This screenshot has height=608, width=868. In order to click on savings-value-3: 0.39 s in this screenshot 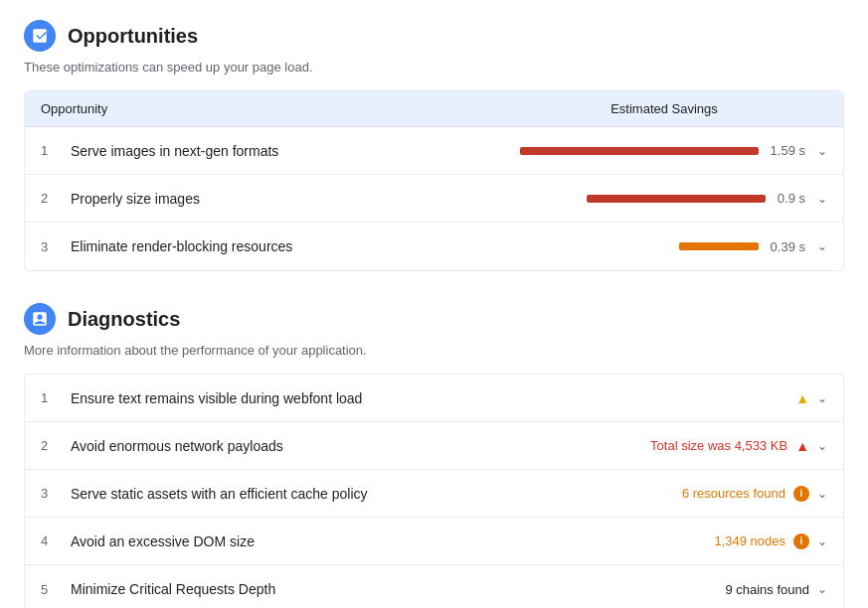, I will do `click(787, 246)`.